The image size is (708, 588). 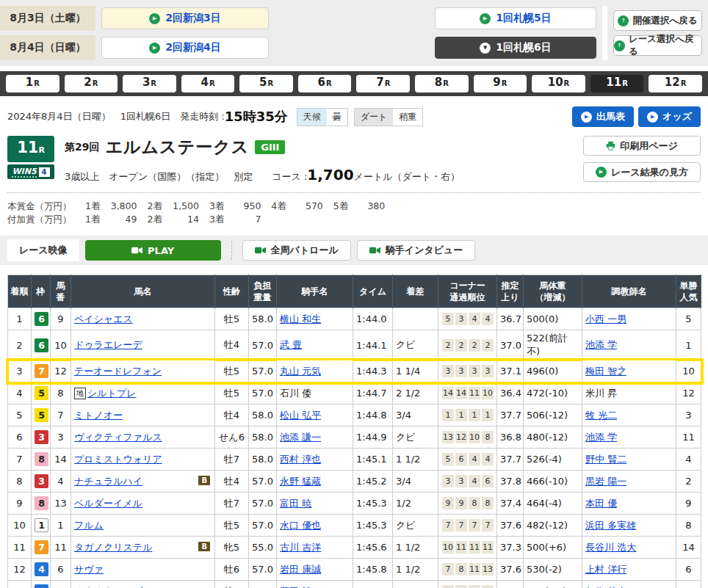 What do you see at coordinates (297, 250) in the screenshot?
I see `patrol-video-button: 全周パトロール` at bounding box center [297, 250].